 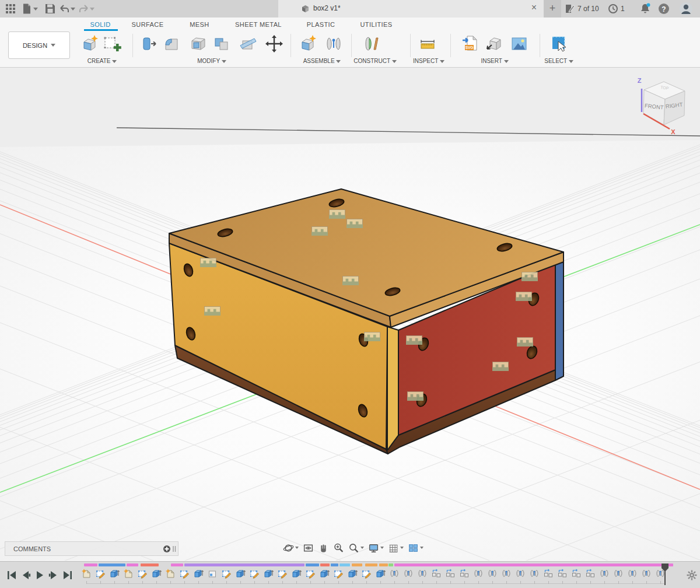 I want to click on timeline-play-button, so click(x=40, y=575).